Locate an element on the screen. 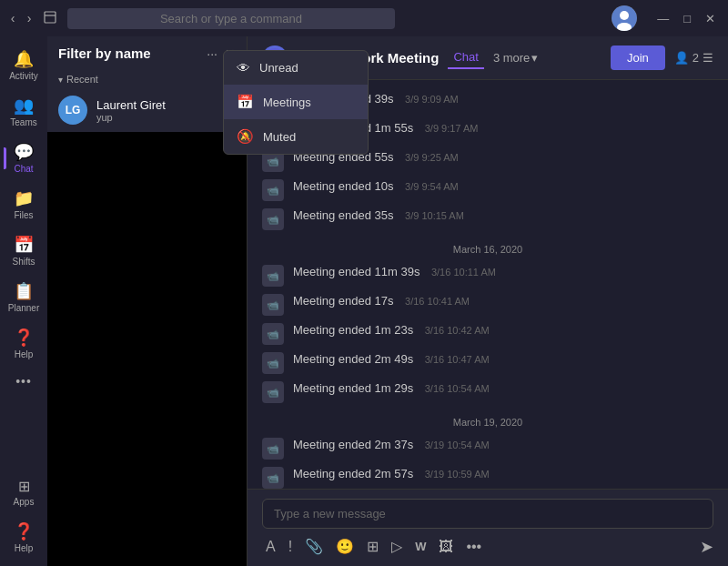 The image size is (728, 566). unread-icon: 👁 is located at coordinates (244, 67).